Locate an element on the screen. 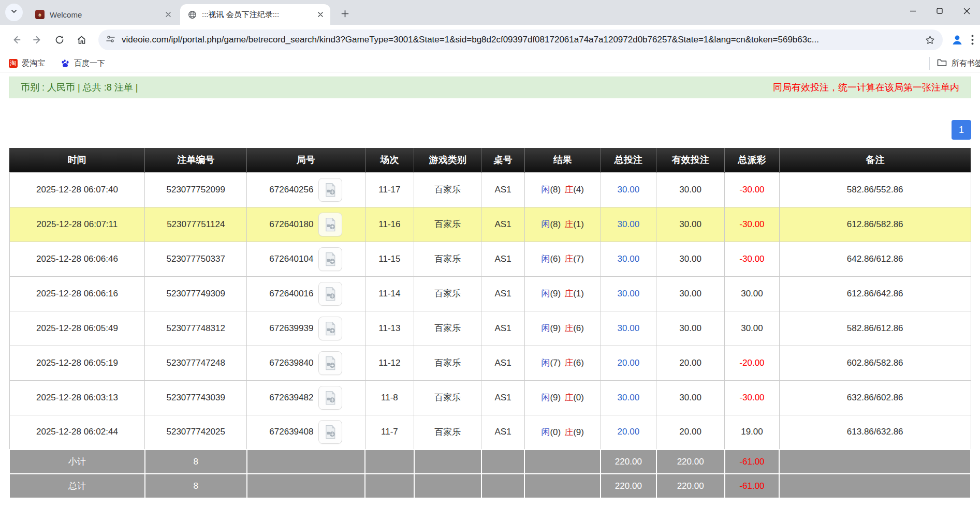 The width and height of the screenshot is (980, 509). cell-bet-id: 523077748312 is located at coordinates (196, 328).